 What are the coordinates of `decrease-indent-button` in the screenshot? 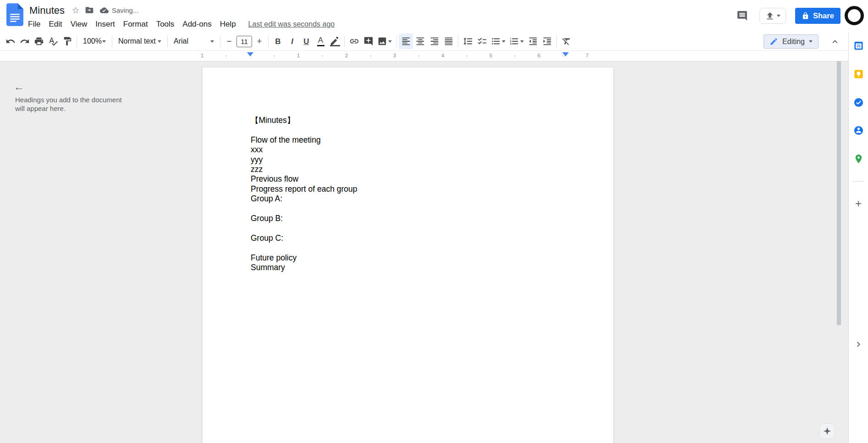 It's located at (533, 41).